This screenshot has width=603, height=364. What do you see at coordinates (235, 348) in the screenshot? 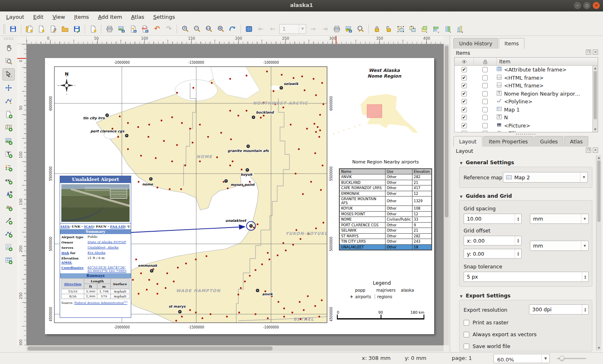
I see `horizontal-scrollbar` at bounding box center [235, 348].